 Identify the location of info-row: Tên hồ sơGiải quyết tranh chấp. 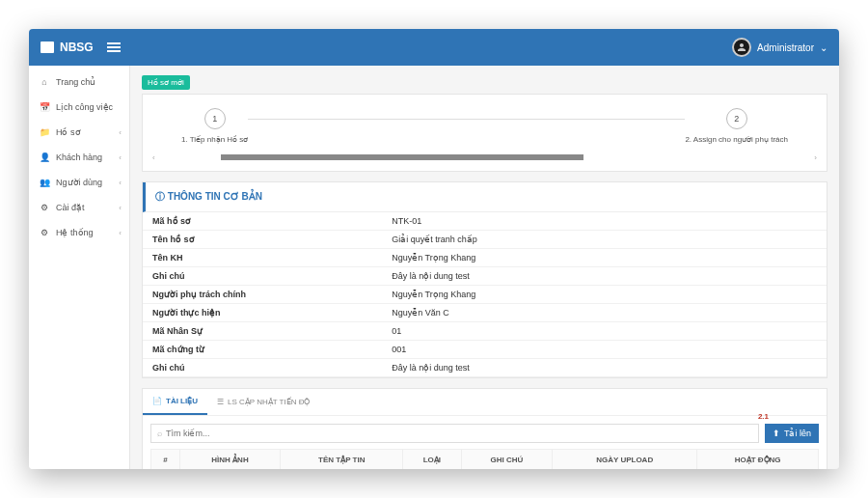
(484, 239).